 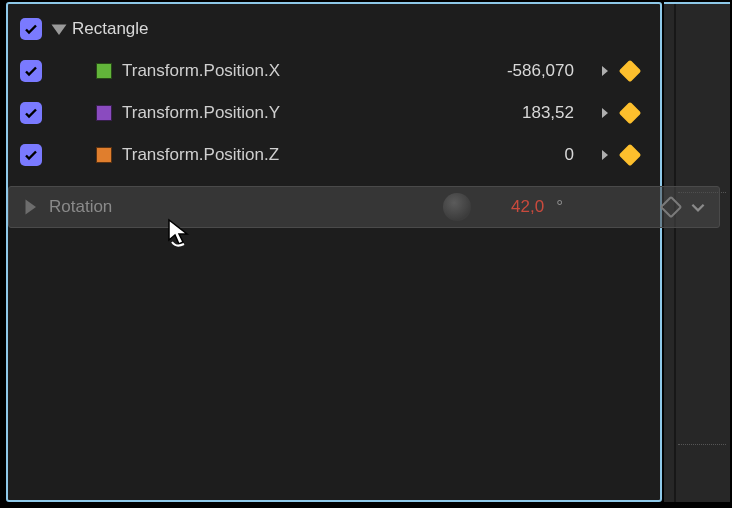 What do you see at coordinates (282, 71) in the screenshot?
I see `property-label: Transform.Position.X` at bounding box center [282, 71].